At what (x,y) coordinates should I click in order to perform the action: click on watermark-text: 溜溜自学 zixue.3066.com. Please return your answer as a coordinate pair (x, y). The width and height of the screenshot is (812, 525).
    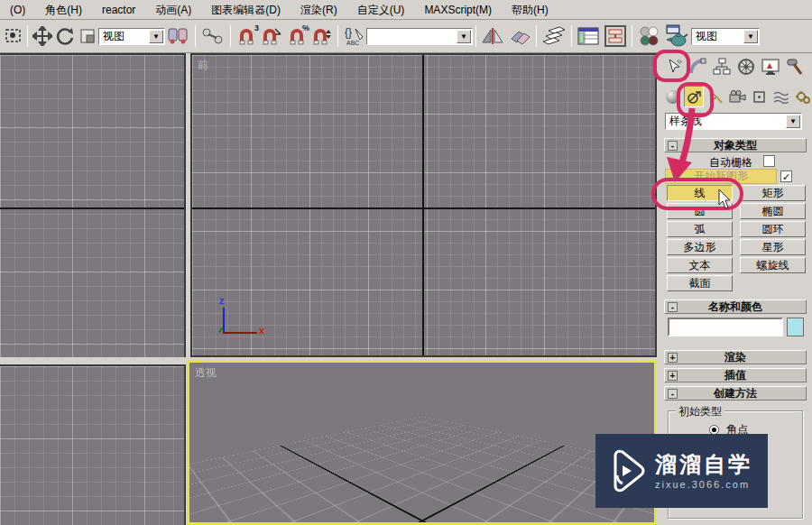
    Looking at the image, I should click on (704, 471).